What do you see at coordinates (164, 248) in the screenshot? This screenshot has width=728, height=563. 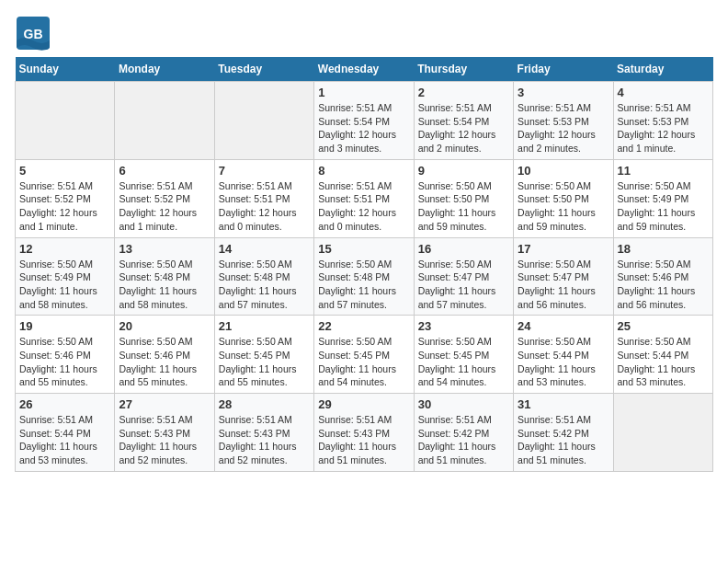 I see `day-number: 13` at bounding box center [164, 248].